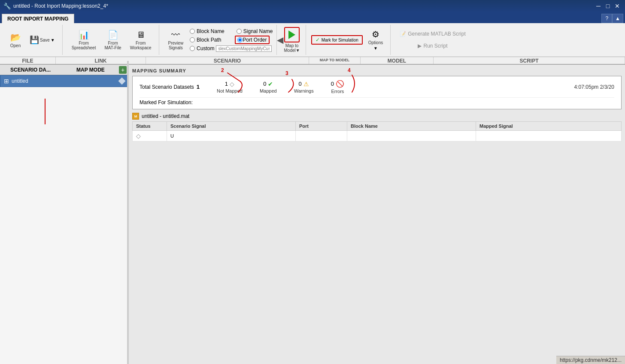 The height and width of the screenshot is (364, 625). Describe the element at coordinates (312, 6) in the screenshot. I see `title-bar: 🔧 untitled - Root Inport Mapping:lesson2…` at that location.